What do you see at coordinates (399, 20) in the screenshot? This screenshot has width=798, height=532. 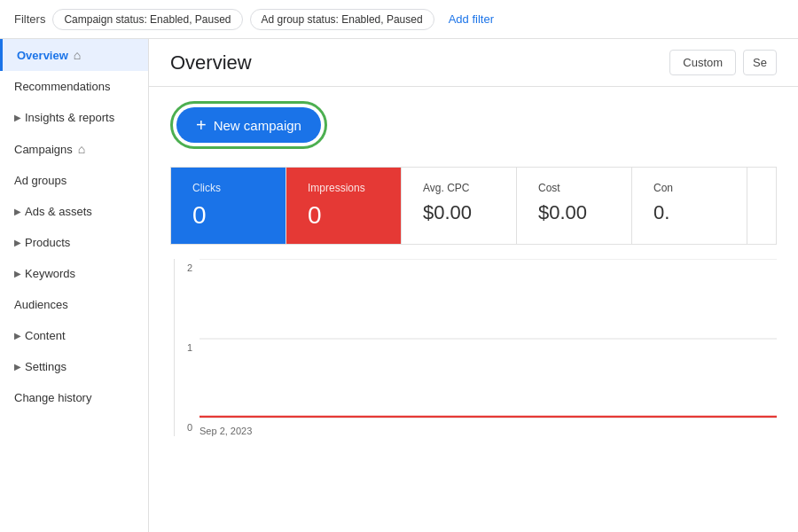 I see `filter-bar: Filters Campaign status: Enabled, Paused…` at bounding box center [399, 20].